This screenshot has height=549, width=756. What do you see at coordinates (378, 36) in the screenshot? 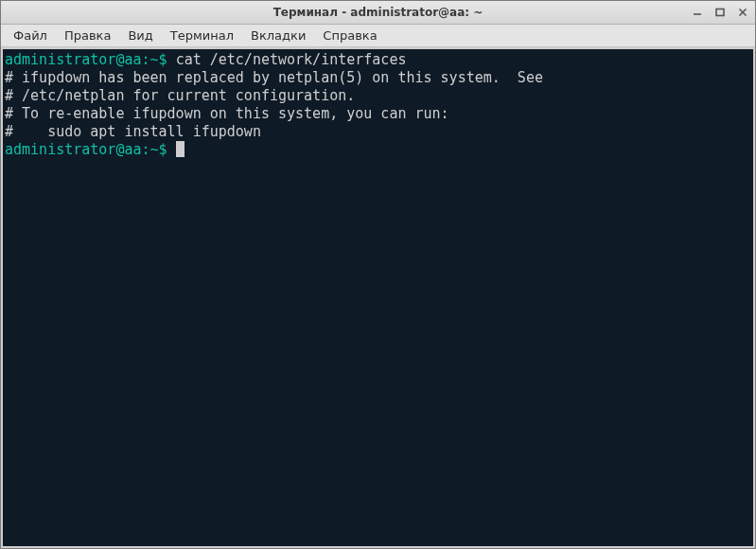
I see `menubar: Файл Правка Вид Терминал Вкладки Справка` at bounding box center [378, 36].